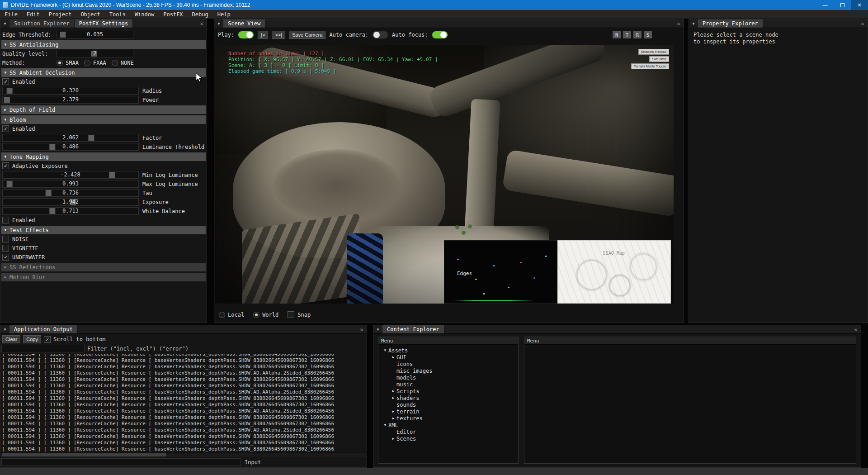 Image resolution: width=868 pixels, height=475 pixels. What do you see at coordinates (104, 230) in the screenshot?
I see `section-header-test-effects: ▼Test Effects` at bounding box center [104, 230].